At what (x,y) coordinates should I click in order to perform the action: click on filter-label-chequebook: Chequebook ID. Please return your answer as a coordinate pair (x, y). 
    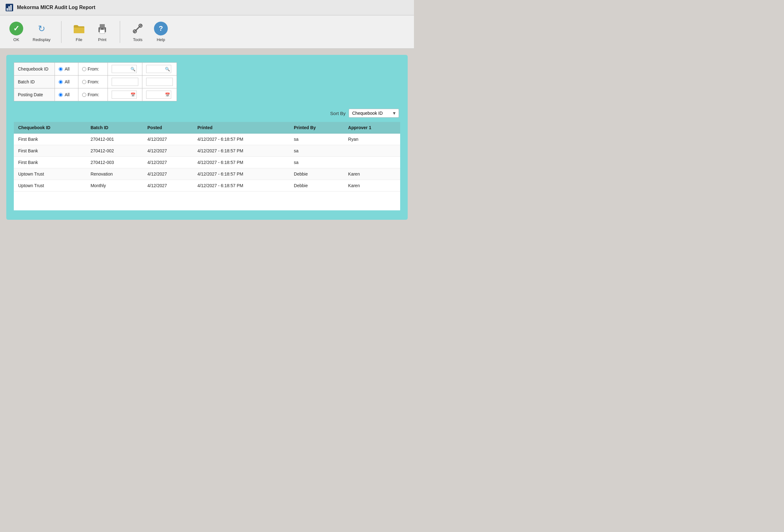
    Looking at the image, I should click on (34, 69).